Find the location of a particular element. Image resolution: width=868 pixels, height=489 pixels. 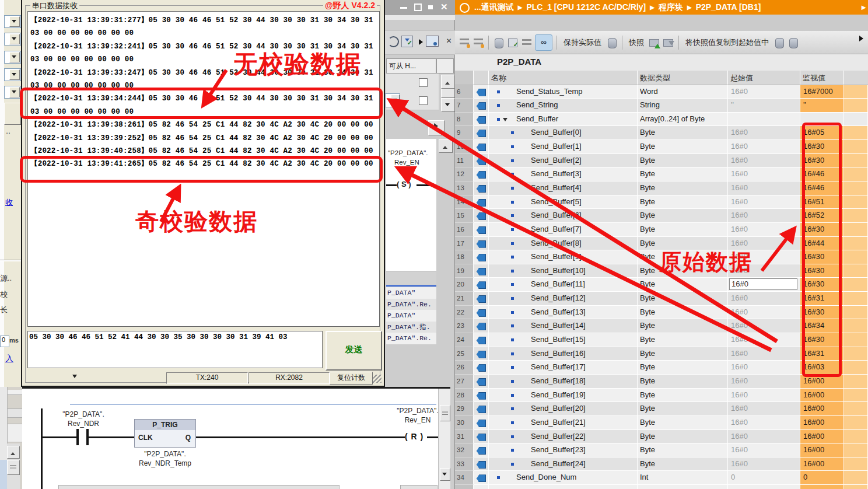

snapshot-label: 快照 is located at coordinates (636, 43).